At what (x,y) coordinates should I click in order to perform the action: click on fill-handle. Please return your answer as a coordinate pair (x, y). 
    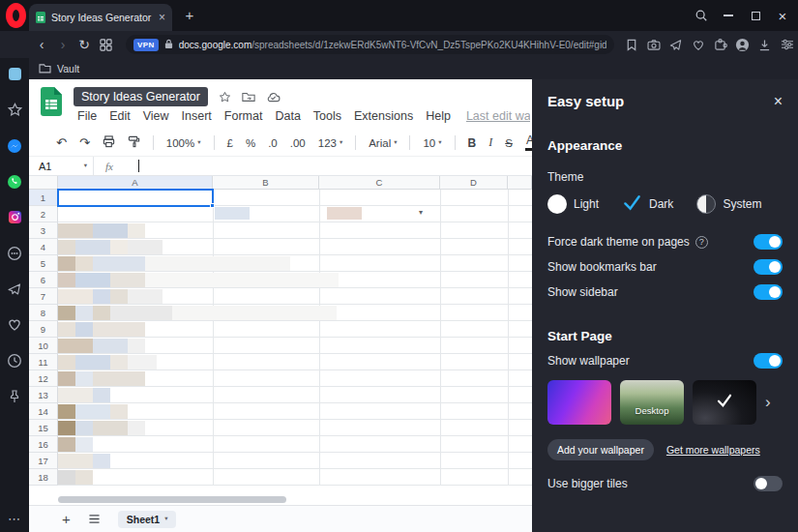
    Looking at the image, I should click on (213, 205).